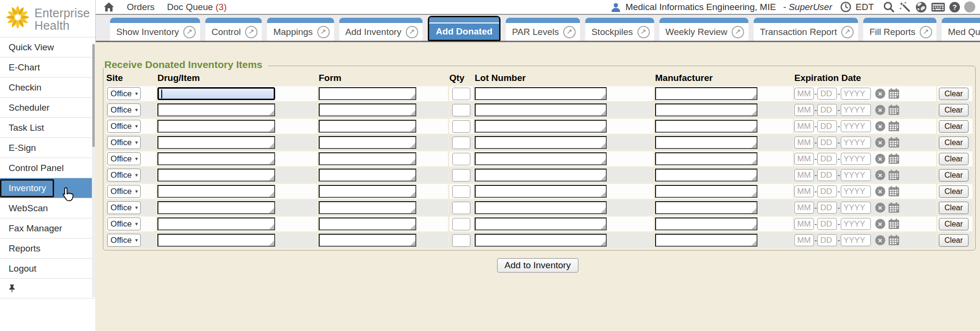  Describe the element at coordinates (48, 168) in the screenshot. I see `sidebar-item-control-panel: Control Panel` at that location.